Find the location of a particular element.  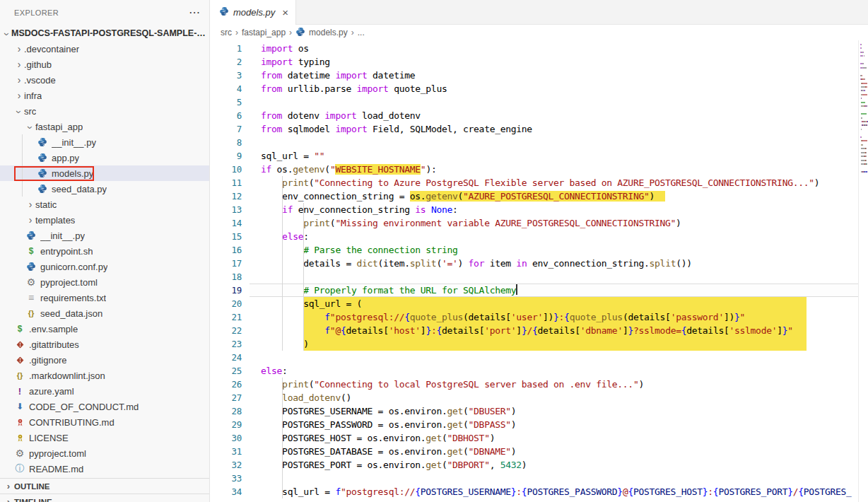

tree-item-license: LICENSE is located at coordinates (105, 438).